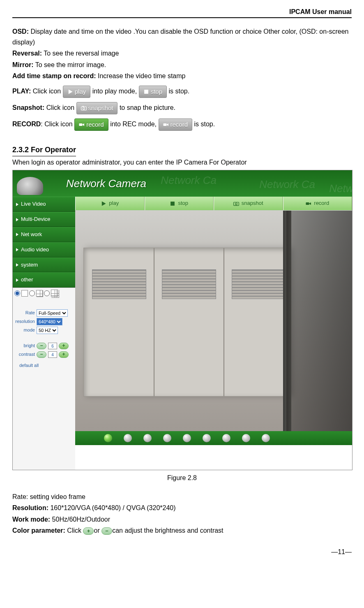 The height and width of the screenshot is (608, 364). What do you see at coordinates (27, 53) in the screenshot?
I see `reversal-label: Reversal:` at bounding box center [27, 53].